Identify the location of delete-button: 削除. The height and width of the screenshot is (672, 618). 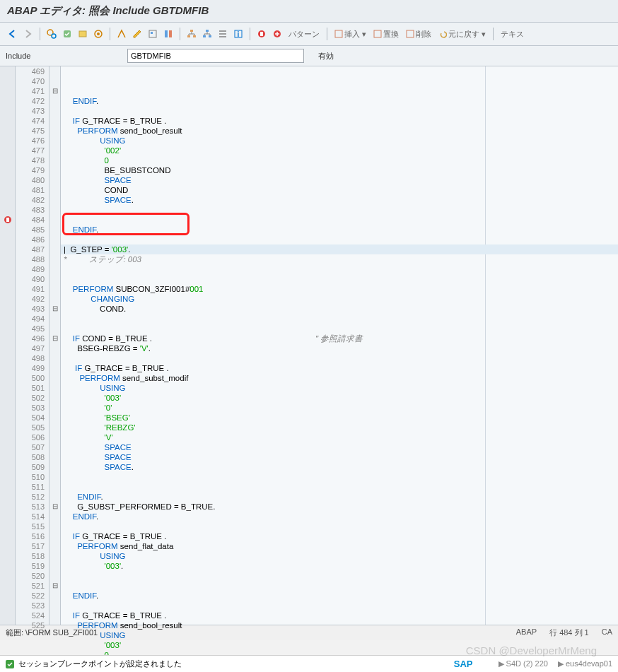
(419, 34).